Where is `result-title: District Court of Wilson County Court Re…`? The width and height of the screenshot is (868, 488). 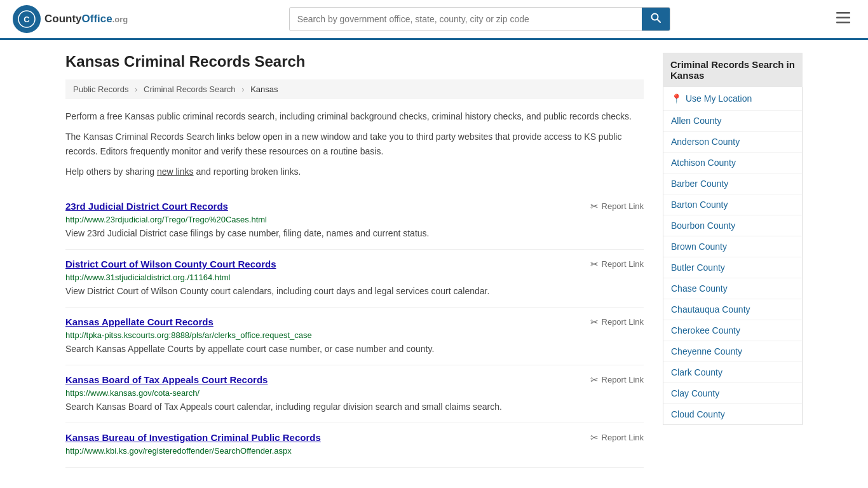
result-title: District Court of Wilson County Court Re… is located at coordinates (171, 264).